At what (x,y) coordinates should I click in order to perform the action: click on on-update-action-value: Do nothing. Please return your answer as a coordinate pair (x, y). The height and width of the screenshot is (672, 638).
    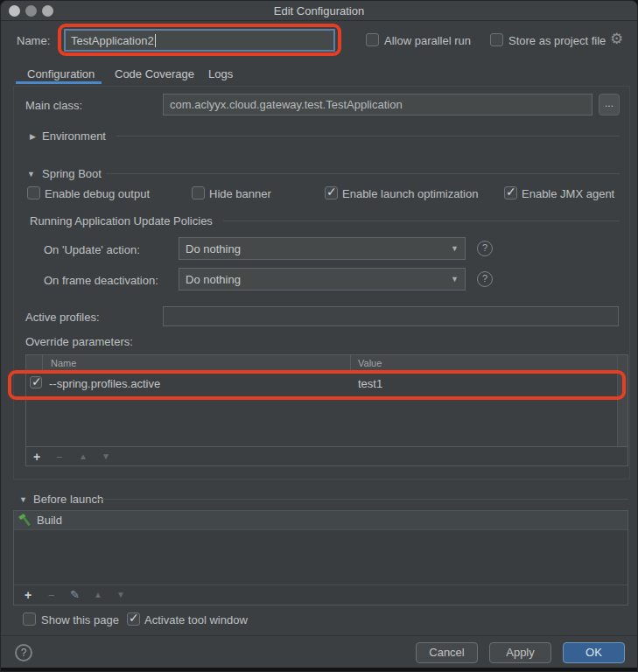
    Looking at the image, I should click on (214, 248).